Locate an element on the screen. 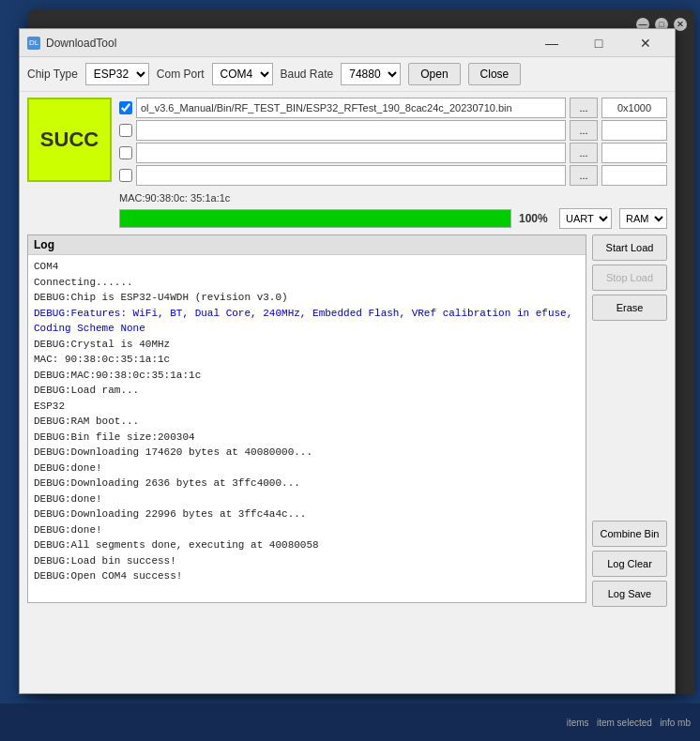 This screenshot has width=700, height=741. chip-type-label: Chip Type is located at coordinates (53, 74).